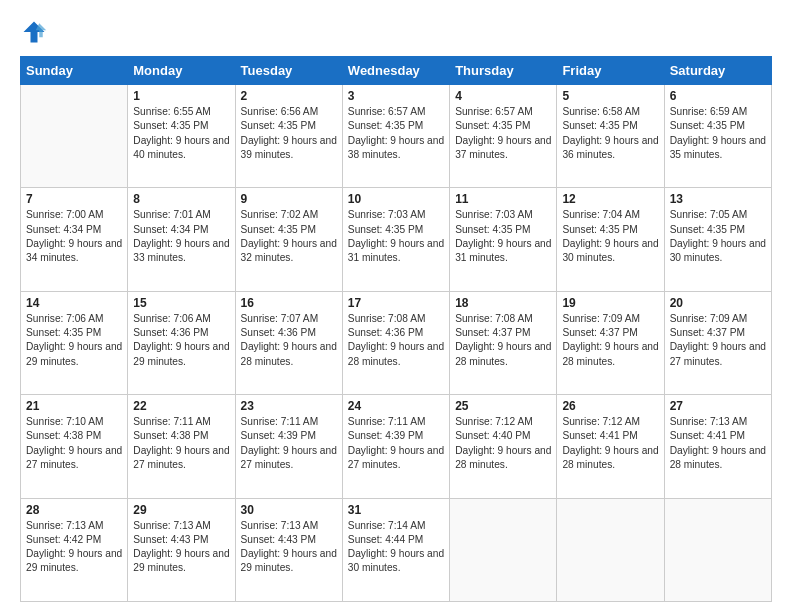 This screenshot has width=792, height=612. What do you see at coordinates (718, 199) in the screenshot?
I see `cell-date: 13` at bounding box center [718, 199].